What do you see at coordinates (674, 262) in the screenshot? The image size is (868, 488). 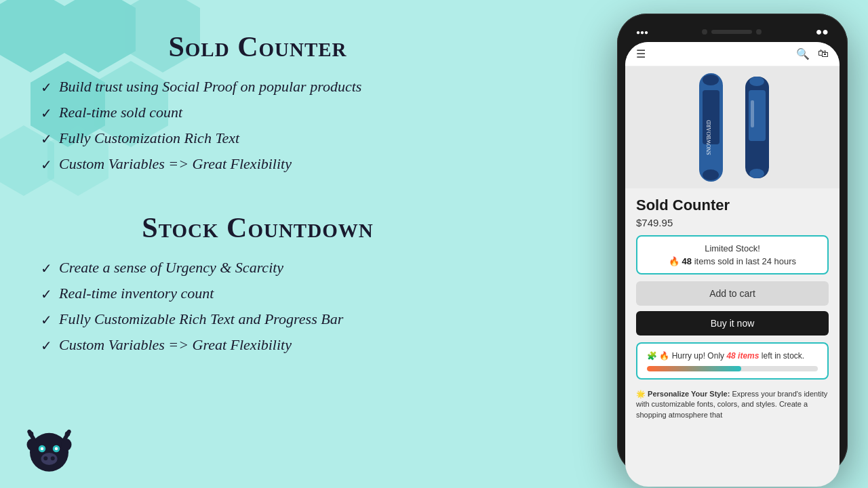 I see `fire-emoji: 🔥` at bounding box center [674, 262].